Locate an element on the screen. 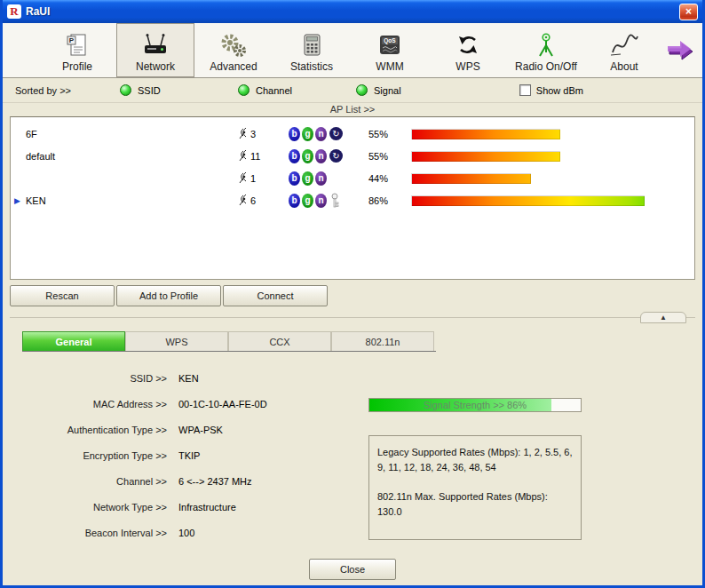 The width and height of the screenshot is (705, 588). tab-wps: WPS is located at coordinates (177, 341).